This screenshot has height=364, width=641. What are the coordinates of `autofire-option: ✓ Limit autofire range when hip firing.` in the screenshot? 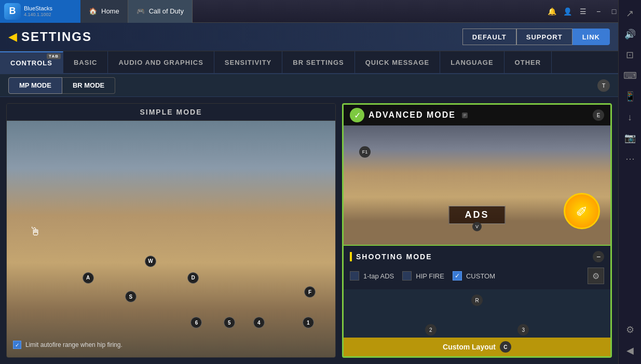 It's located at (67, 345).